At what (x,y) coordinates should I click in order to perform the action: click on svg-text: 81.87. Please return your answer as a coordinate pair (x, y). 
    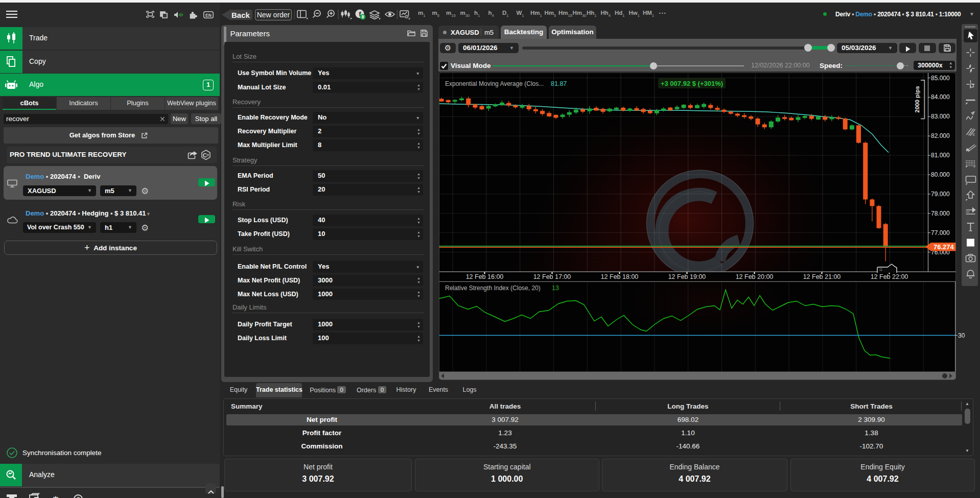
    Looking at the image, I should click on (559, 84).